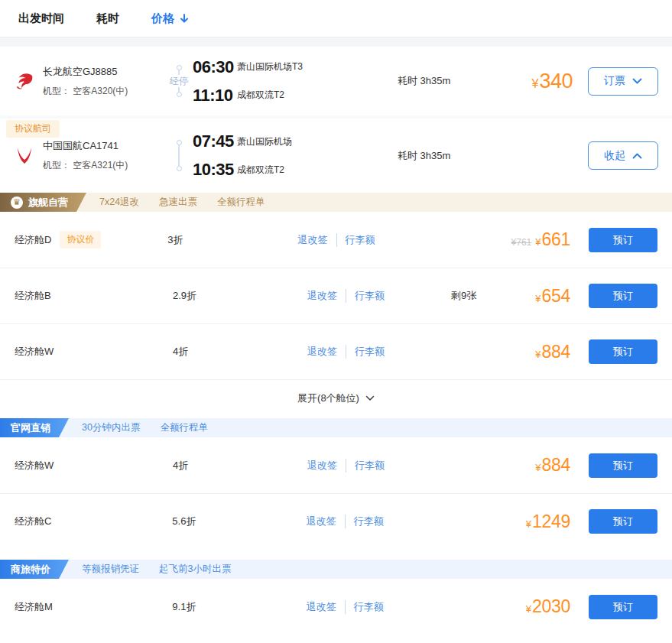  What do you see at coordinates (43, 202) in the screenshot?
I see `flagship-badge: ♛ 旗舰自营` at bounding box center [43, 202].